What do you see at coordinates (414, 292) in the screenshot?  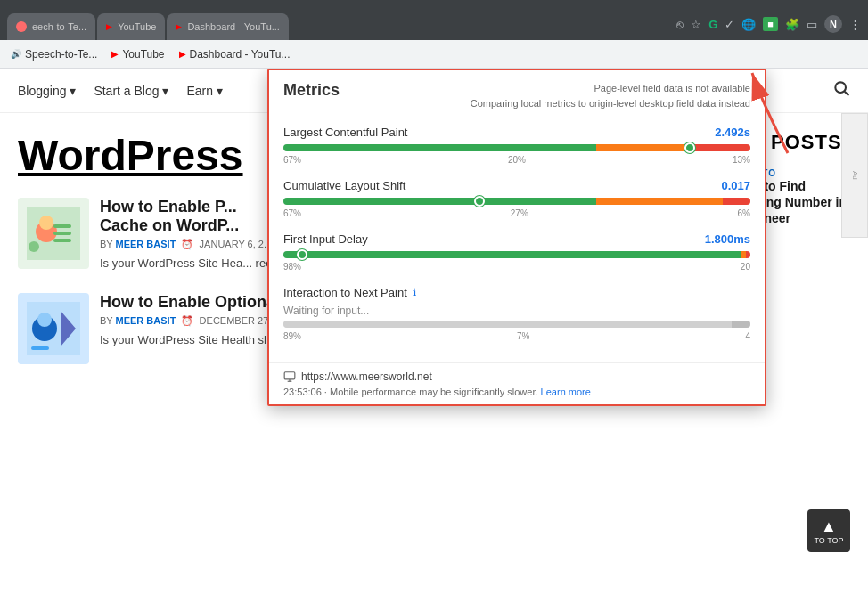 I see `metric-inp-icon: ℹ` at bounding box center [414, 292].